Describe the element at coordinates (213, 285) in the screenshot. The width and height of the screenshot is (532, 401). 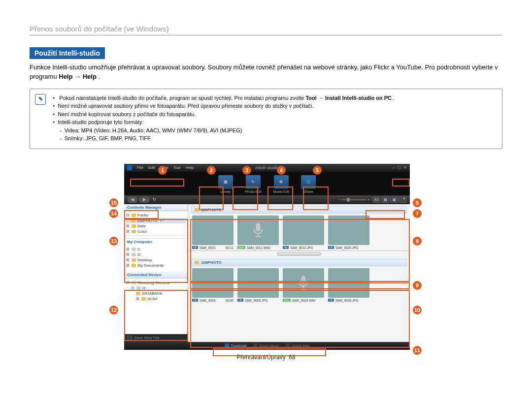
I see `thumbnail: HDSAM_0004.00:08` at that location.